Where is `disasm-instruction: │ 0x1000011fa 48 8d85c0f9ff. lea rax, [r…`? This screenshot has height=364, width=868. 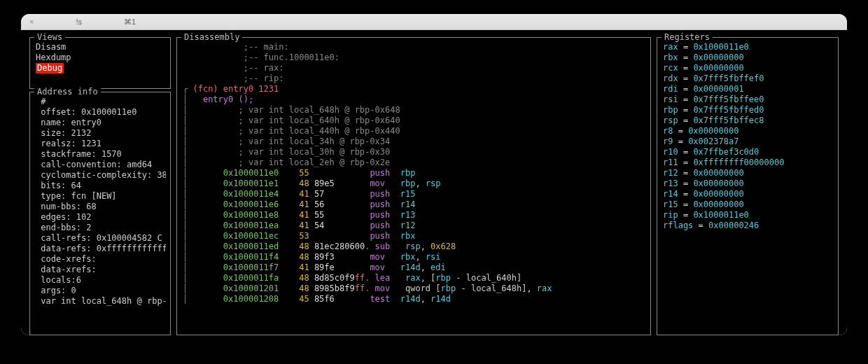 disasm-instruction: │ 0x1000011fa 48 8d85c0f9ff. lea rax, [r… is located at coordinates (414, 279).